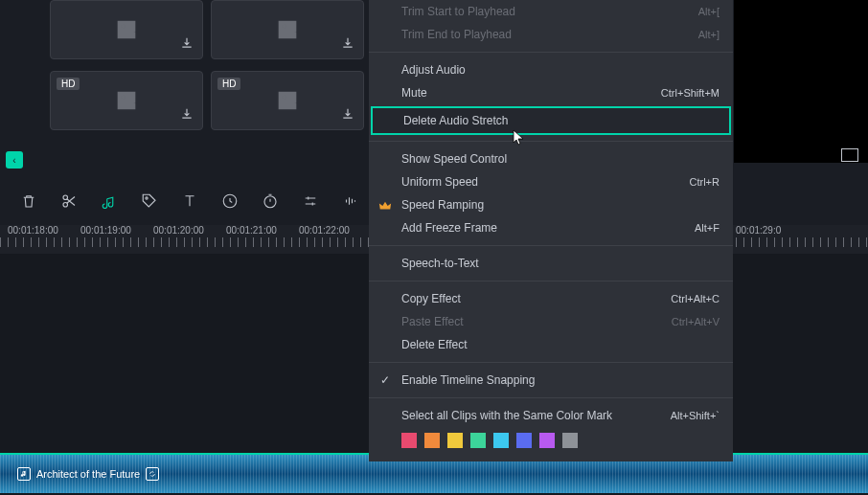 The height and width of the screenshot is (495, 868). Describe the element at coordinates (551, 182) in the screenshot. I see `menu-uniform-speed: Uniform SpeedCtrl+R` at that location.